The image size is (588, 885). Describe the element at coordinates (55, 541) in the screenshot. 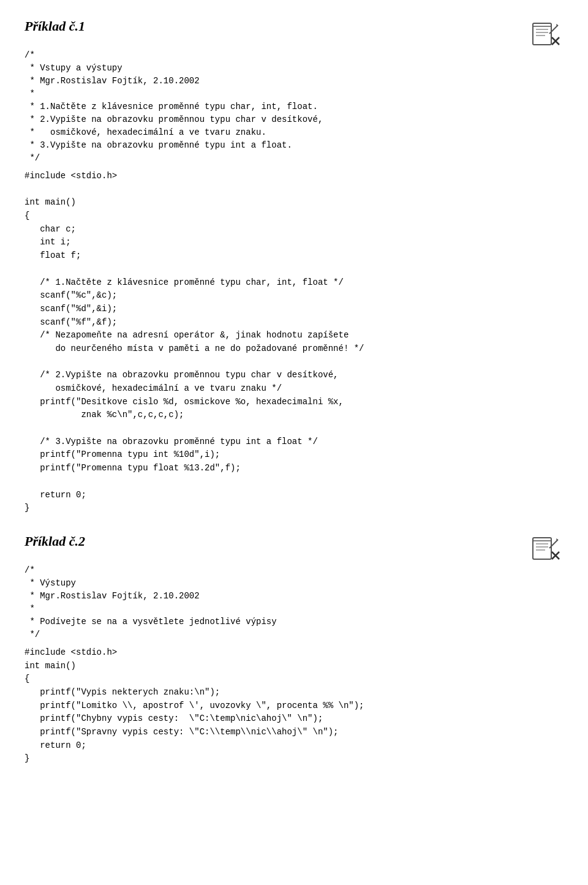

I see `example2-title: Příklad č.2` at that location.